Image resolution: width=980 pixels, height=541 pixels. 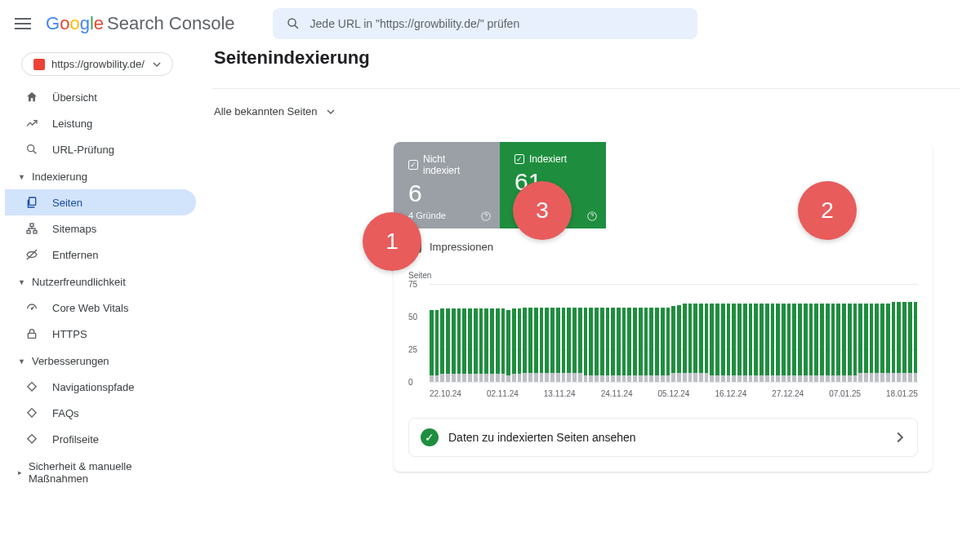 I want to click on section-security: ▸Sicherheit & manuelle Maßnahmen, so click(x=100, y=472).